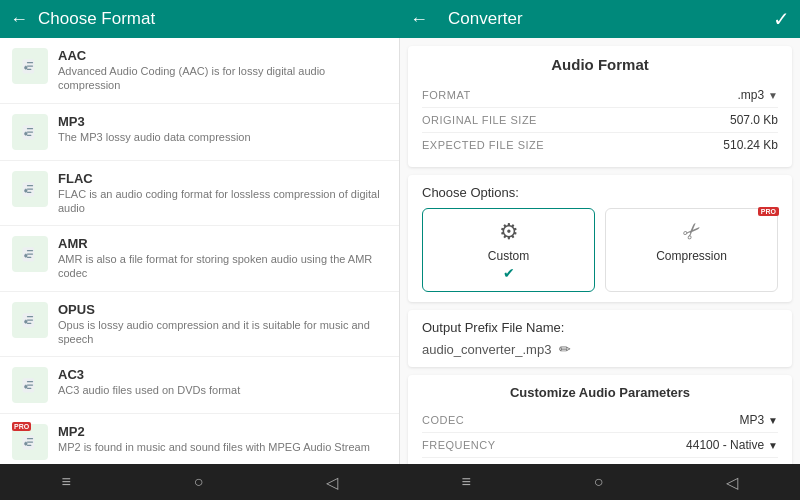  What do you see at coordinates (214, 439) in the screenshot?
I see `format-text-mp2: MP2 MP2 is found in music and sound file…` at bounding box center [214, 439].